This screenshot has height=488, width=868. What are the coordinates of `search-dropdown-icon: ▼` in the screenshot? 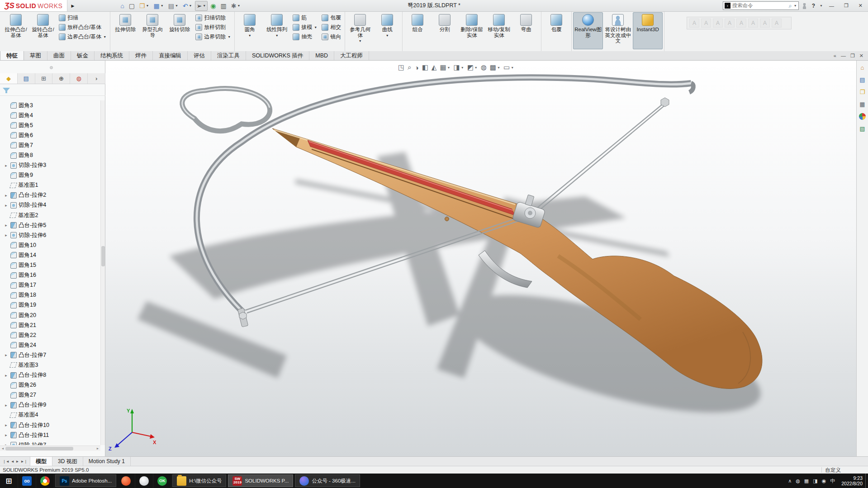 It's located at (795, 5).